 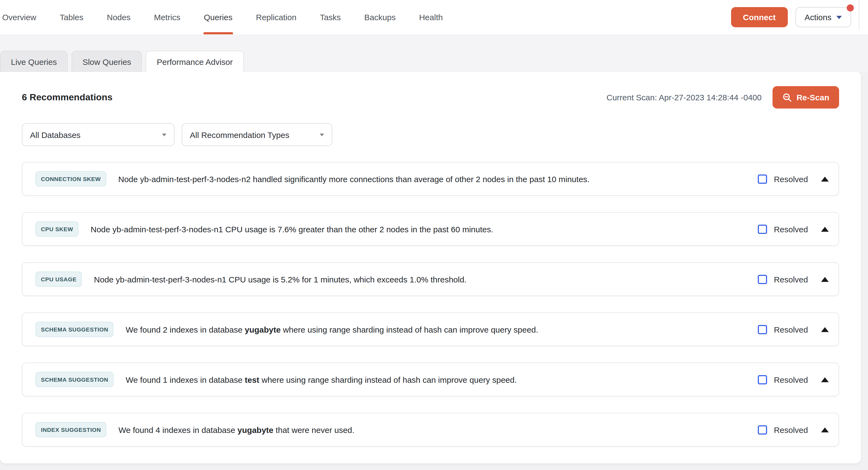 I want to click on magnifier-zoom-out-icon, so click(x=787, y=98).